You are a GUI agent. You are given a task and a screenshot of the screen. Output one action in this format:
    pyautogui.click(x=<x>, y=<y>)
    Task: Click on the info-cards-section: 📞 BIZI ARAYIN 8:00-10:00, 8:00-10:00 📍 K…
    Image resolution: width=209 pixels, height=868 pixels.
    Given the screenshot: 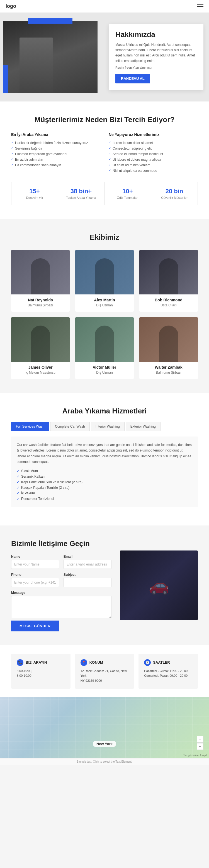 What is the action you would take?
    pyautogui.click(x=105, y=671)
    